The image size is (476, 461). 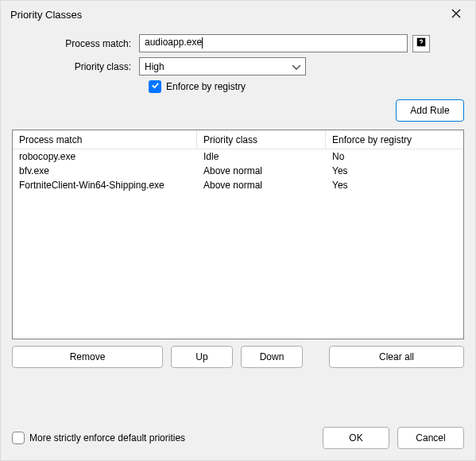 I want to click on table-cell: robocopy.exe, so click(x=105, y=157).